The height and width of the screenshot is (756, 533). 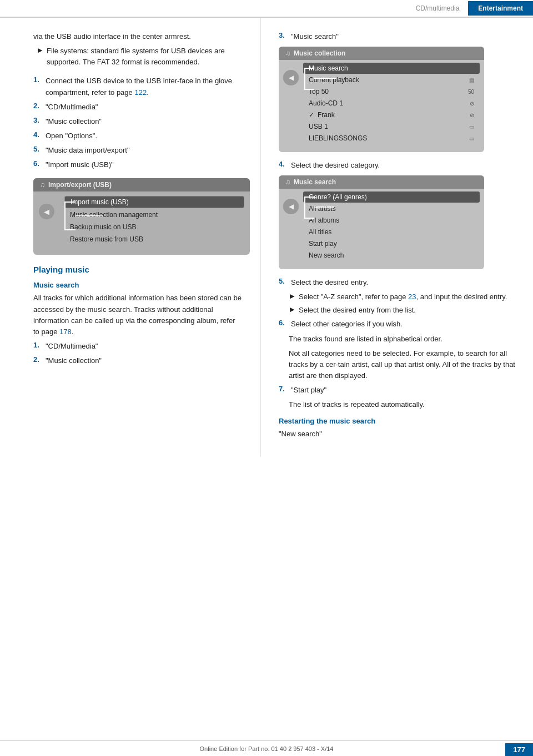 What do you see at coordinates (138, 107) in the screenshot?
I see `step-2: 2. "CD/Multimedia"` at bounding box center [138, 107].